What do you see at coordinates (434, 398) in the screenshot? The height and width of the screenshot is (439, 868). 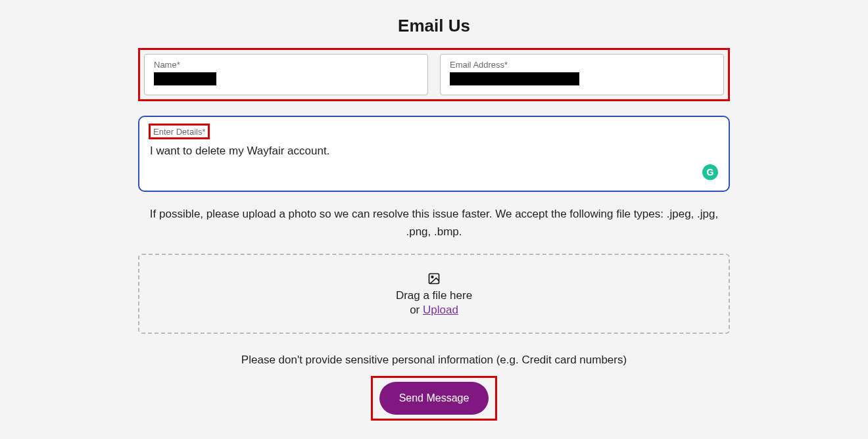 I see `send-button: Send Message` at bounding box center [434, 398].